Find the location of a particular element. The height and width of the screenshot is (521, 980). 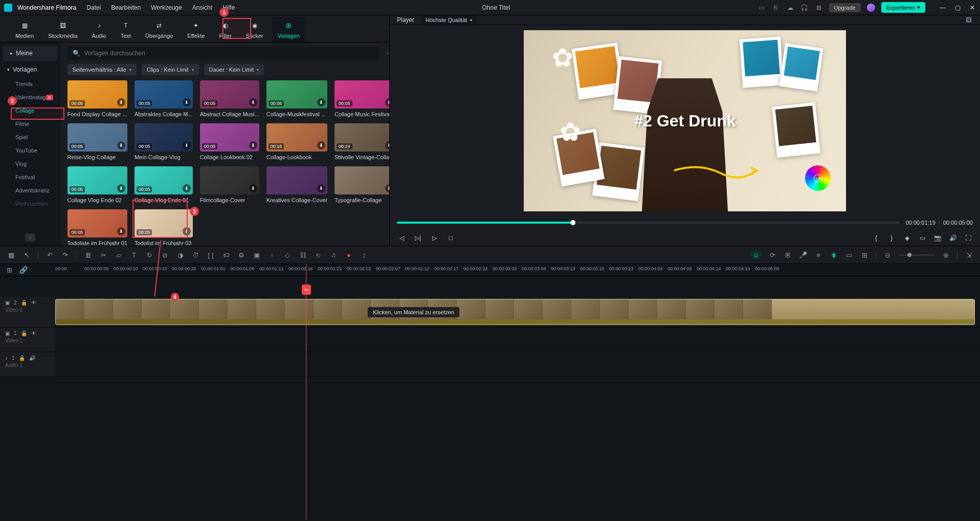

export-button: Exportieren▾ is located at coordinates (903, 7).